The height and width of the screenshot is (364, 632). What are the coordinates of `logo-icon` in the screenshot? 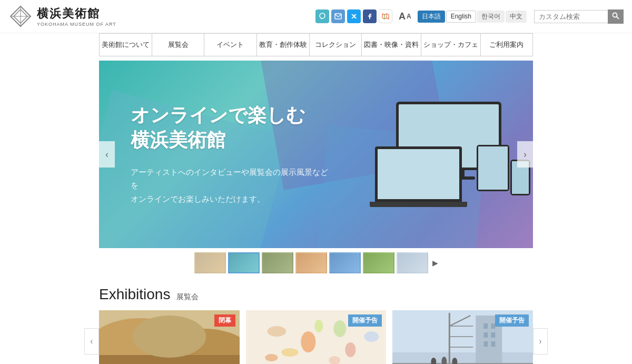 It's located at (21, 16).